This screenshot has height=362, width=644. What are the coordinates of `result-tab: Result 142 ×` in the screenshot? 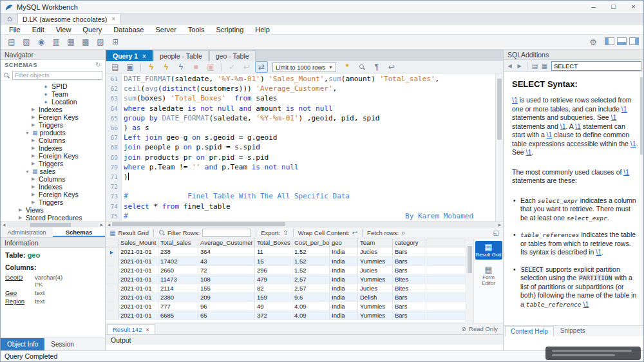 It's located at (131, 329).